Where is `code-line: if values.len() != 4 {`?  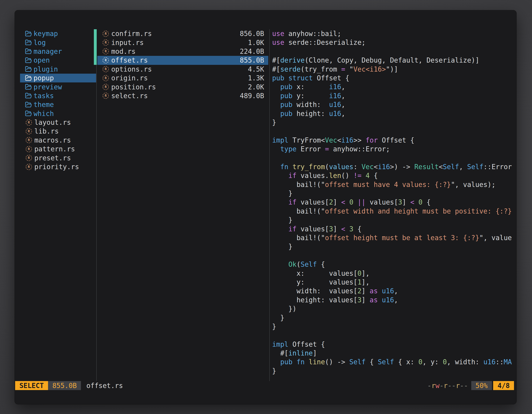 code-line: if values.len() != 4 { is located at coordinates (393, 176).